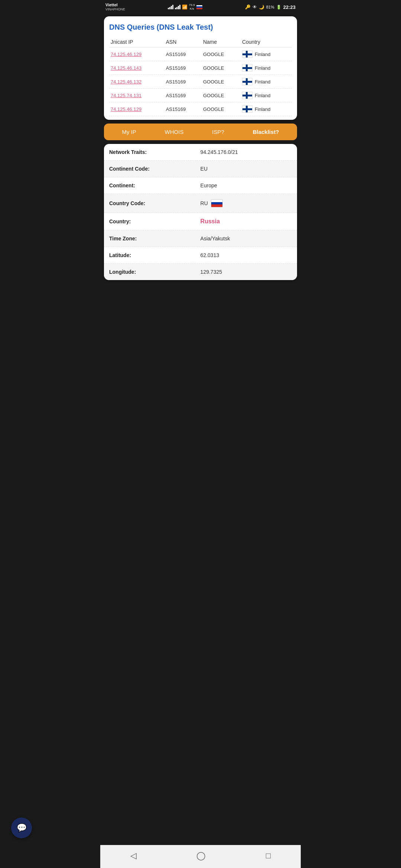 The width and height of the screenshot is (401, 868). What do you see at coordinates (185, 7) in the screenshot?
I see `status-center: 📶 73.9 K/s` at bounding box center [185, 7].